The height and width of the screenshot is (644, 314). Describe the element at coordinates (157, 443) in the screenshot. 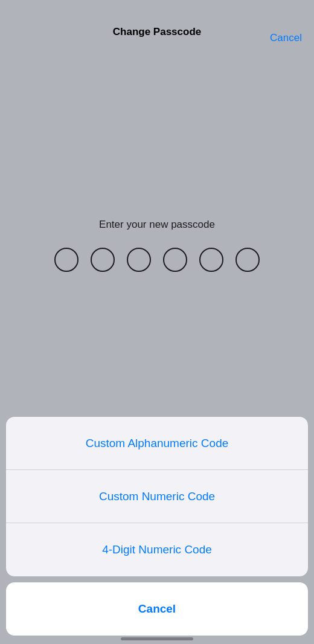

I see `action-sheet-item-alphanumeric: Custom Alphanumeric Code` at that location.